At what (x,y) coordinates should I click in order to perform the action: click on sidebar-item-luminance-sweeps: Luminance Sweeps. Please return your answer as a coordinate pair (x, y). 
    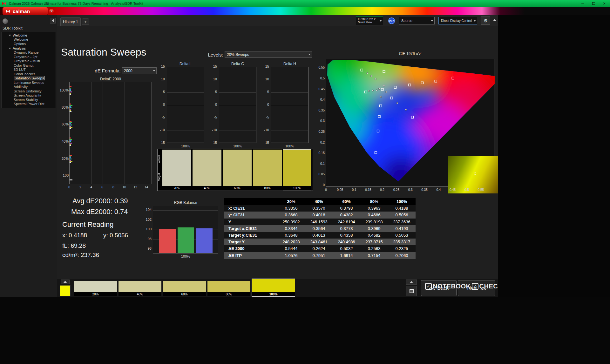
    Looking at the image, I should click on (29, 83).